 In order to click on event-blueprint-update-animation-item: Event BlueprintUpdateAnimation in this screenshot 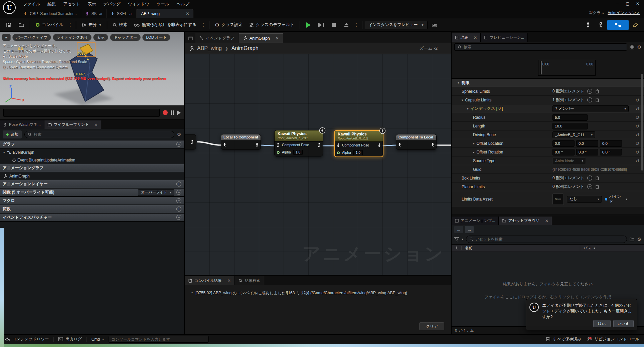, I will do `click(92, 160)`.